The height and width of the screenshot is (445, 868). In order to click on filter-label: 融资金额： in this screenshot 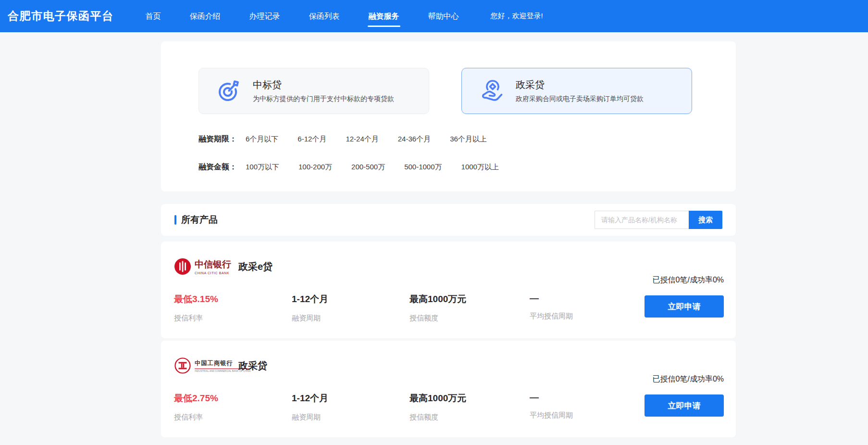, I will do `click(218, 167)`.